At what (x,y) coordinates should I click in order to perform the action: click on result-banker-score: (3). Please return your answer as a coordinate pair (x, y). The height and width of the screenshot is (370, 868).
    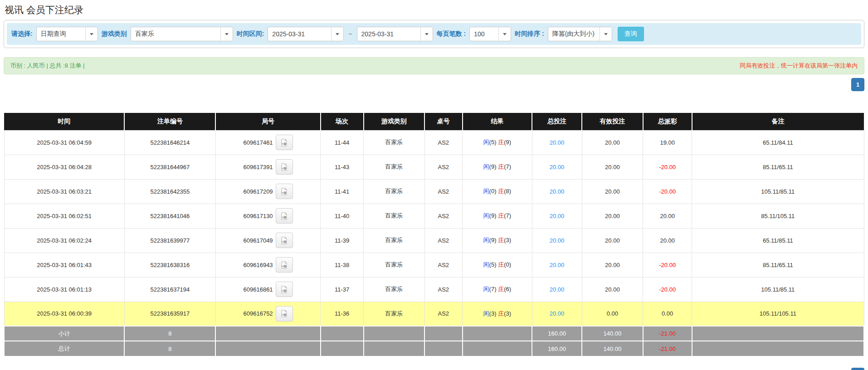
    Looking at the image, I should click on (507, 240).